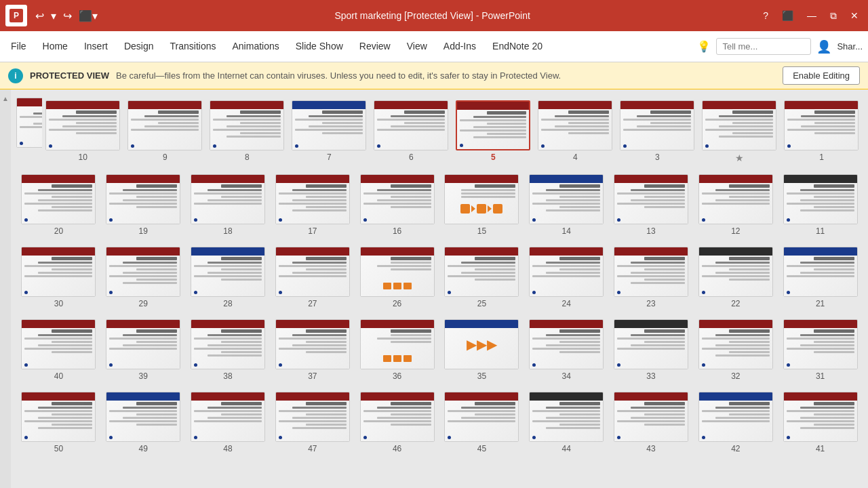 Image resolution: width=868 pixels, height=488 pixels. Describe the element at coordinates (788, 16) in the screenshot. I see `ribbon-display-button: ⬛` at that location.